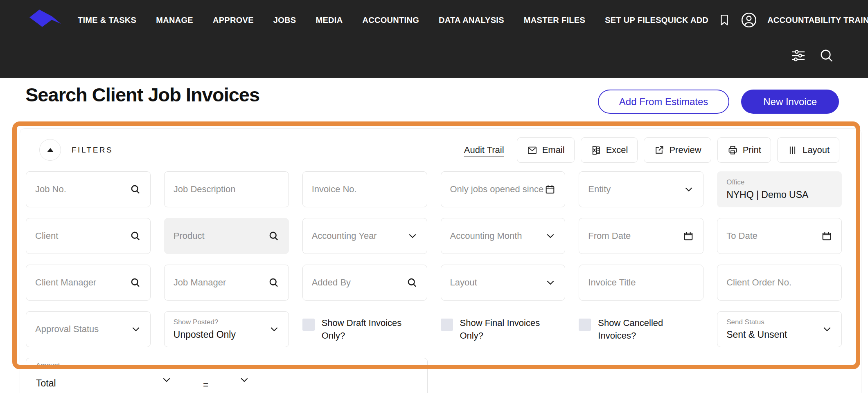  I want to click on invoice-no-input, so click(365, 189).